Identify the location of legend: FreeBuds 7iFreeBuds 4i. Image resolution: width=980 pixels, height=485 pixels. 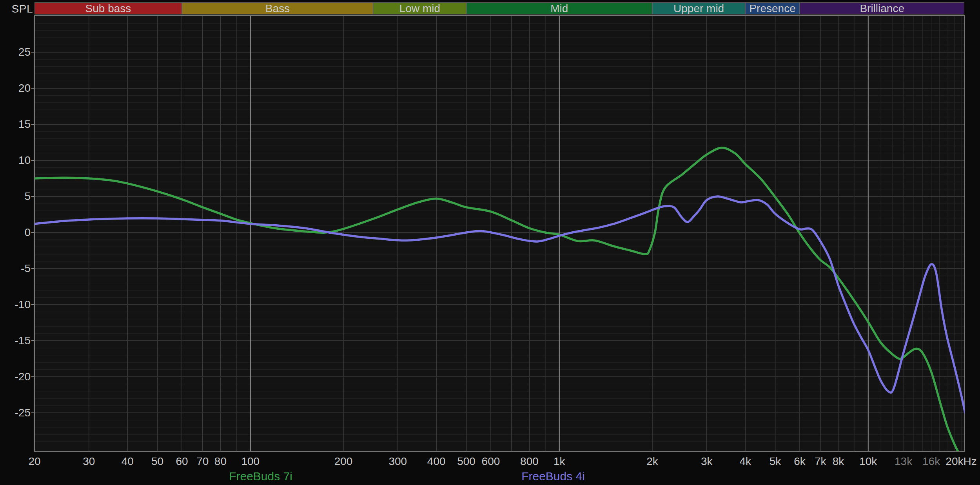
(490, 477).